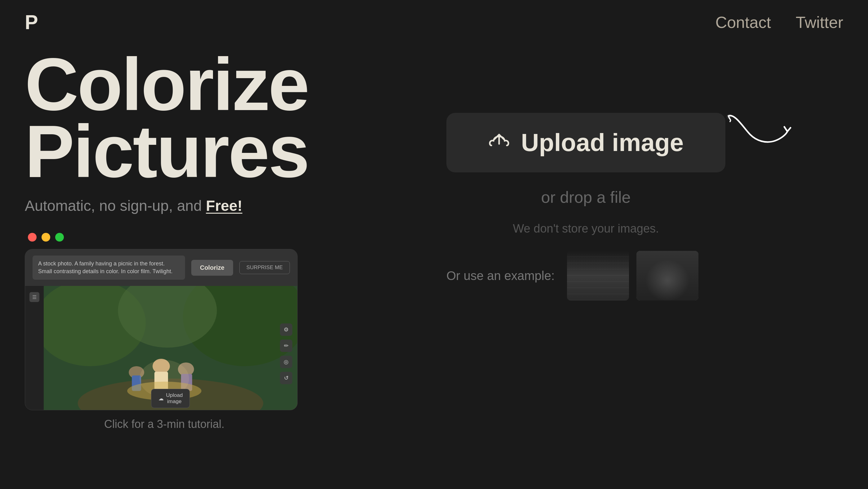 The image size is (868, 489). I want to click on app-preview-container: A stock photo. A family having a picnic …, so click(164, 332).